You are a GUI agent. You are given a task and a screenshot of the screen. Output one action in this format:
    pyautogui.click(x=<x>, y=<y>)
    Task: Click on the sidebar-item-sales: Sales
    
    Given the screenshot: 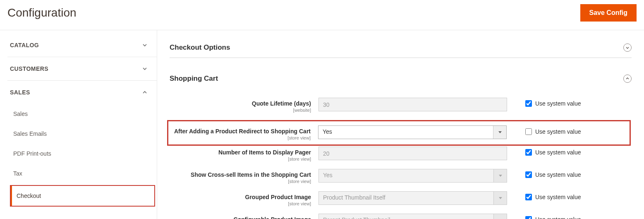 What is the action you would take?
    pyautogui.click(x=82, y=114)
    